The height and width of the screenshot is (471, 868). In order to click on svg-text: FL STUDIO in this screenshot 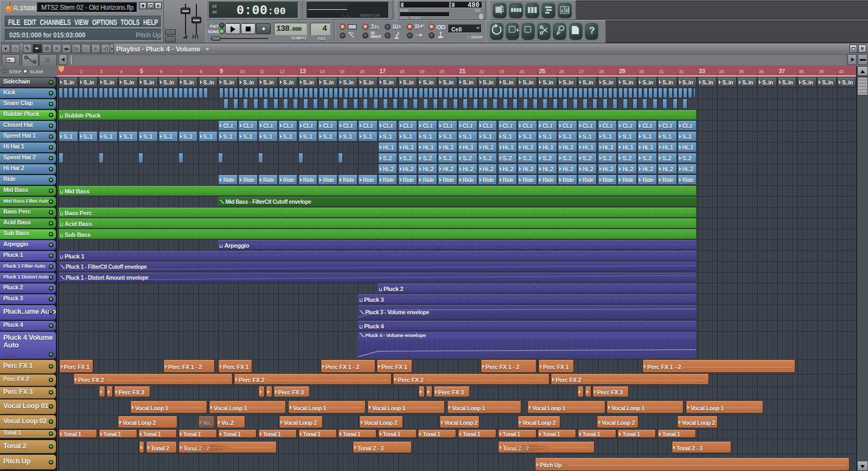, I will do `click(25, 8)`.